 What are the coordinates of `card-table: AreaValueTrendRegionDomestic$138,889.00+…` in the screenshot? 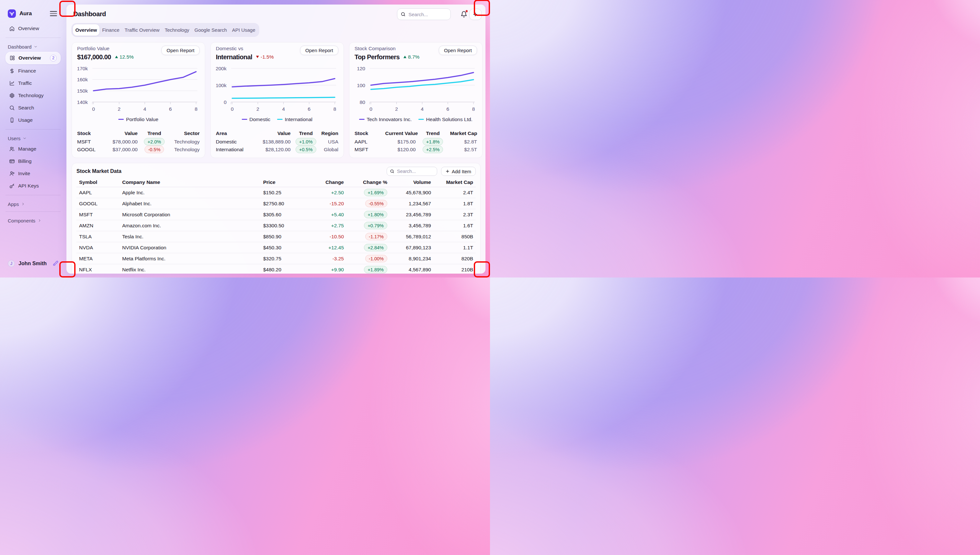 It's located at (277, 142).